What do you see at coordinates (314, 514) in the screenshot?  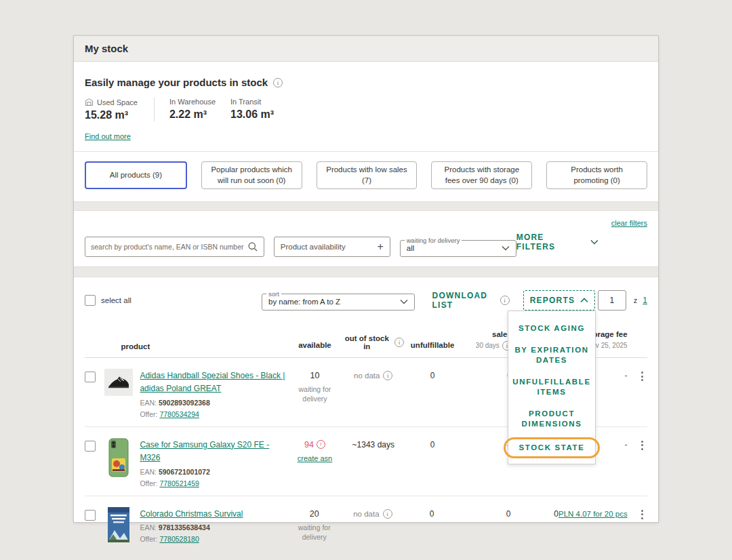 I see `available-count: 20` at bounding box center [314, 514].